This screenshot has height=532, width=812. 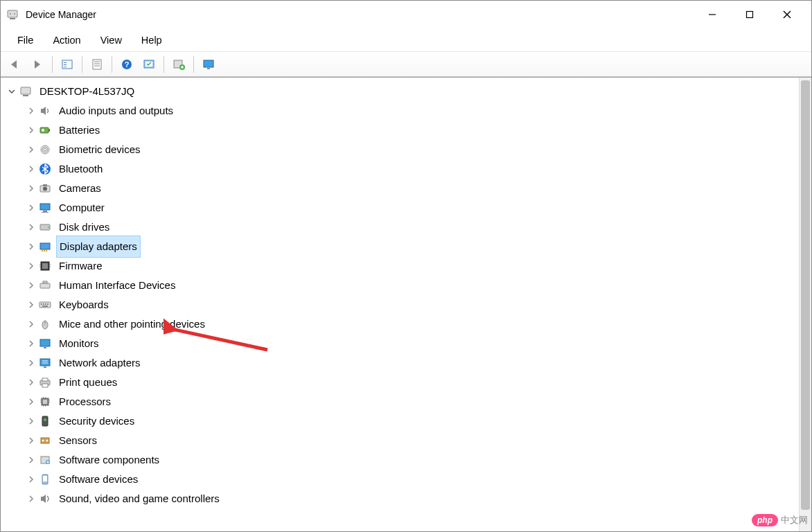 What do you see at coordinates (45, 247) in the screenshot?
I see `display-adapter-icon` at bounding box center [45, 247].